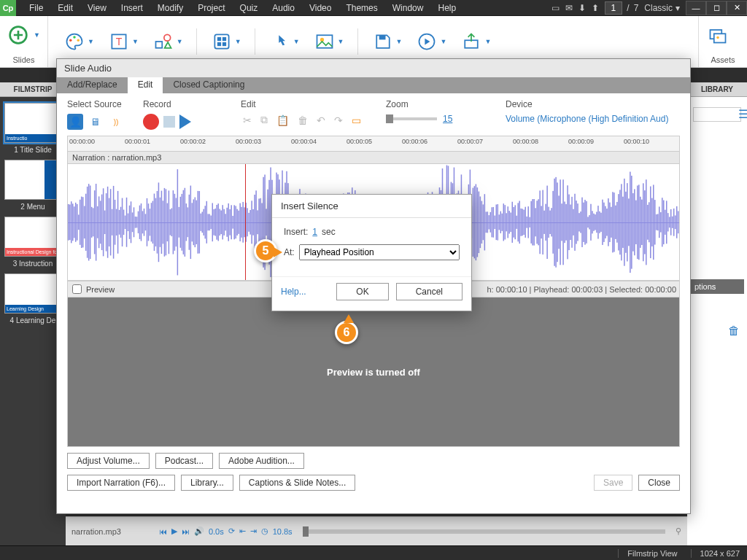  Describe the element at coordinates (283, 8) in the screenshot. I see `menu-audio: Audio` at that location.